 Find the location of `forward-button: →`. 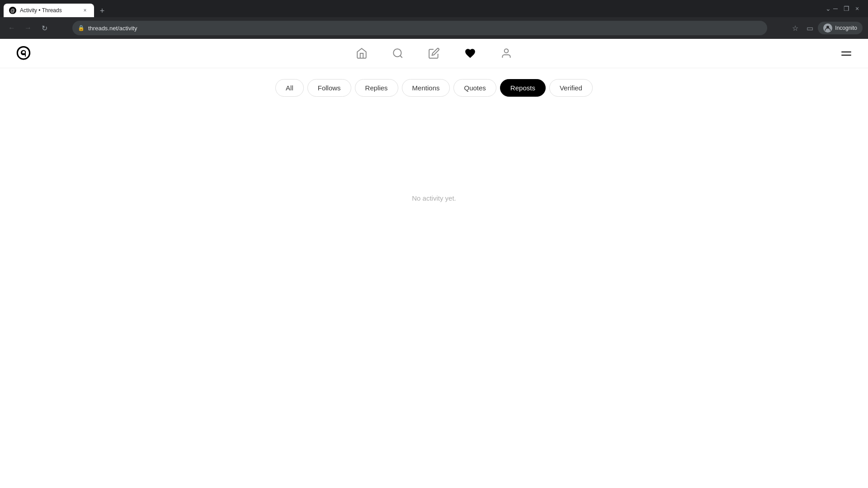

forward-button: → is located at coordinates (28, 28).